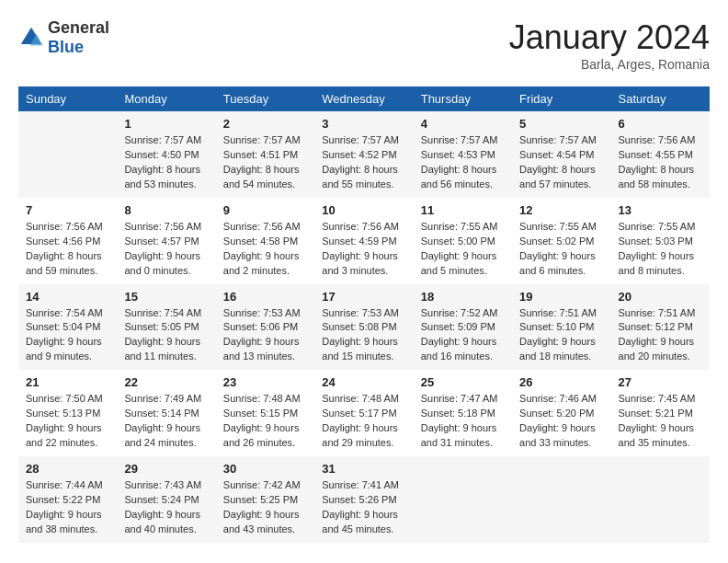 This screenshot has width=728, height=563. I want to click on weekday-header: Friday, so click(561, 99).